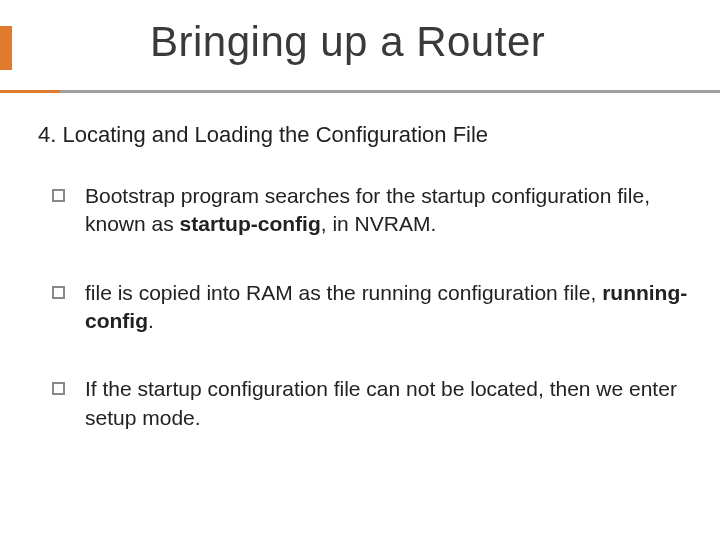 This screenshot has width=720, height=540. What do you see at coordinates (360, 92) in the screenshot?
I see `title-divider` at bounding box center [360, 92].